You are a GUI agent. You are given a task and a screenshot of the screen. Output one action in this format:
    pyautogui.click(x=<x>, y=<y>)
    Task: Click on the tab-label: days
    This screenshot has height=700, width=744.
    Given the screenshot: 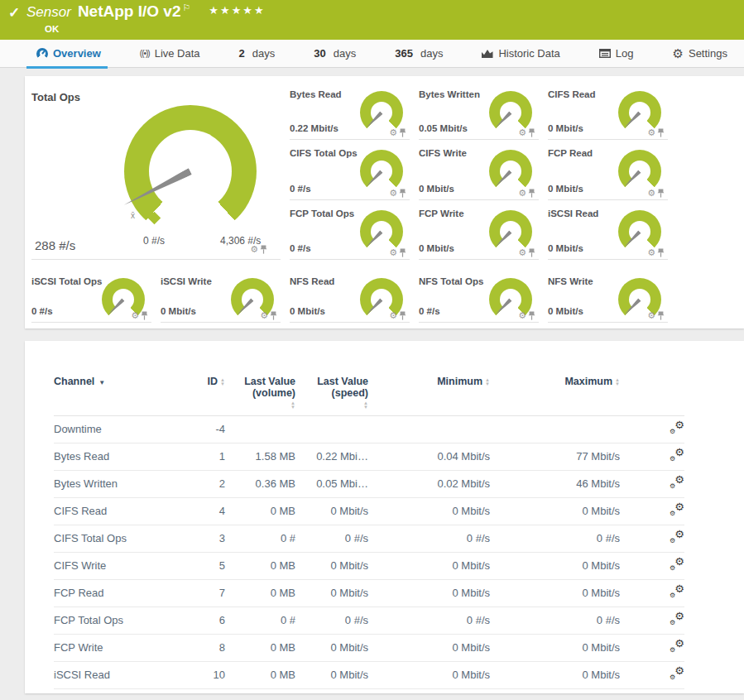 What is the action you would take?
    pyautogui.click(x=263, y=53)
    